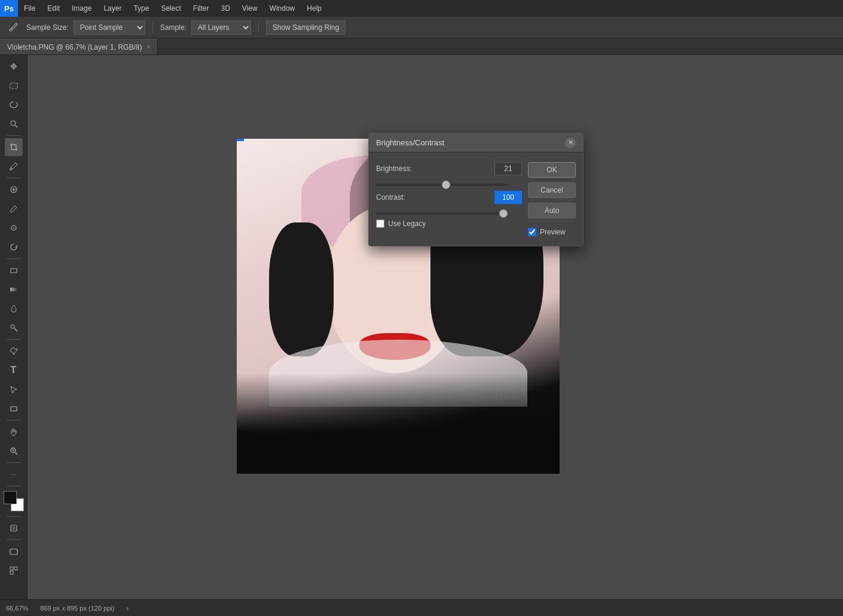 The image size is (843, 616). I want to click on cancel-button: Cancel, so click(552, 190).